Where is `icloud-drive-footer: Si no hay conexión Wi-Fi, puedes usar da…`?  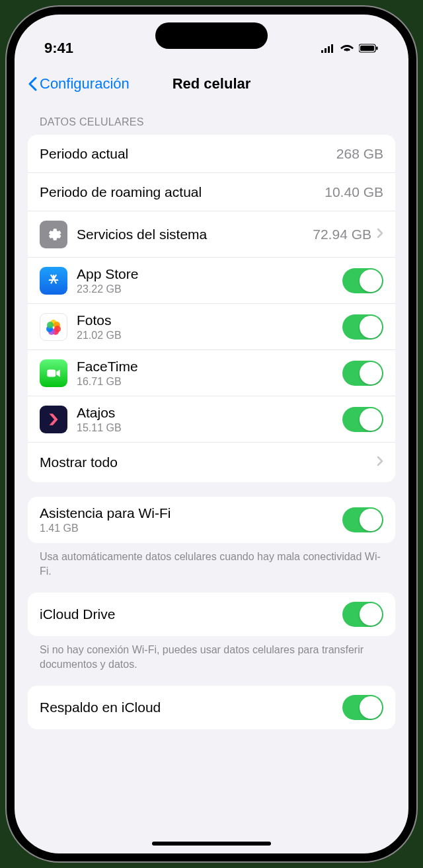 icloud-drive-footer: Si no hay conexión Wi-Fi, puedes usar da… is located at coordinates (212, 661).